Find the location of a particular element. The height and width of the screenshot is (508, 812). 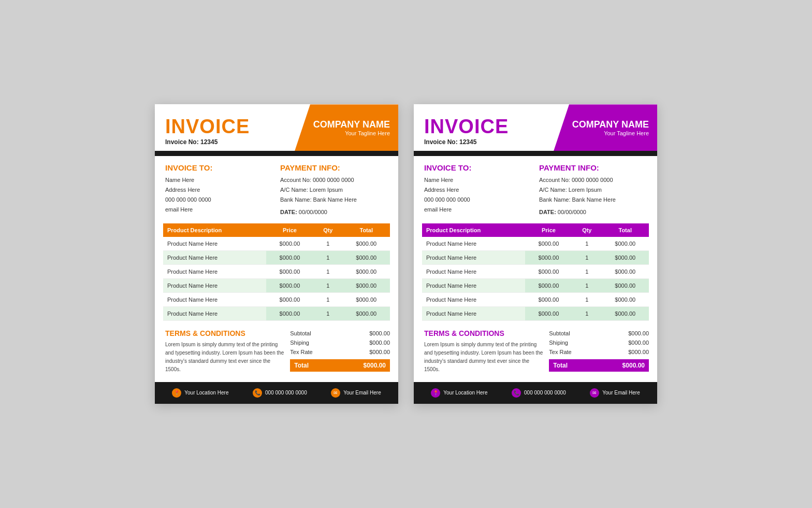

footer-email-text: Your Email Here is located at coordinates (621, 393).